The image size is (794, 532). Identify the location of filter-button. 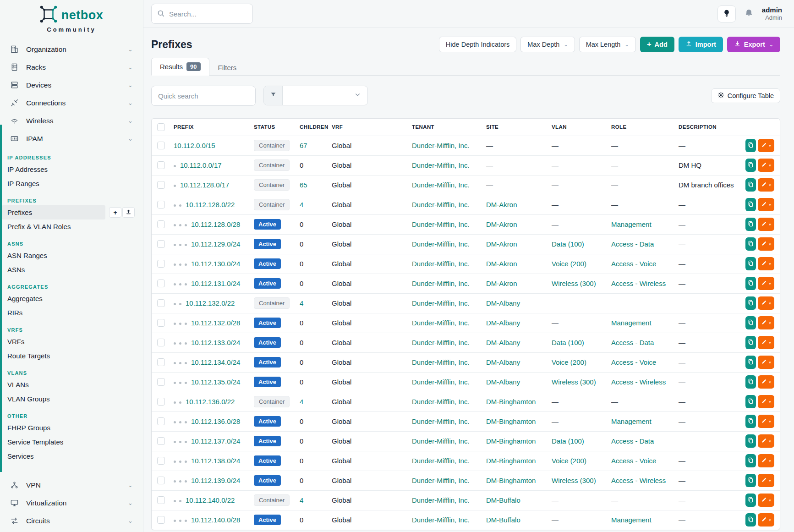
(273, 95).